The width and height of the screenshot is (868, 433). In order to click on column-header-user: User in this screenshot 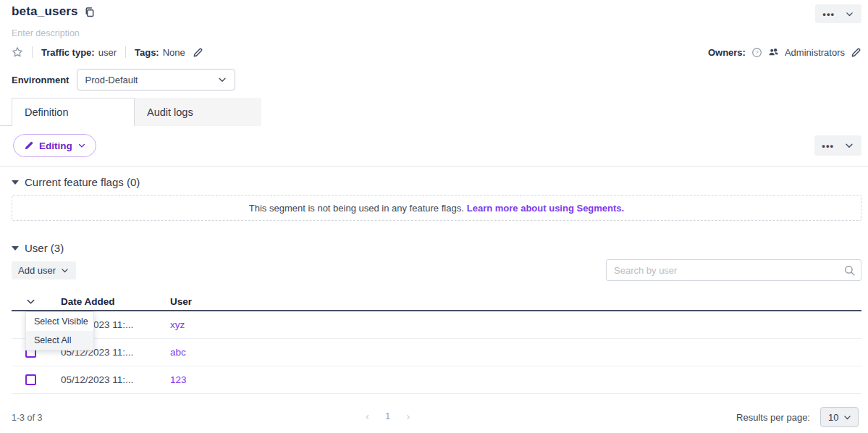, I will do `click(515, 301)`.